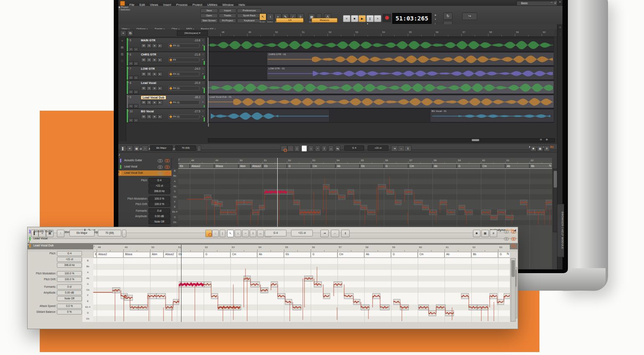 This screenshot has height=355, width=644. I want to click on loop-button: ↻, so click(448, 16).